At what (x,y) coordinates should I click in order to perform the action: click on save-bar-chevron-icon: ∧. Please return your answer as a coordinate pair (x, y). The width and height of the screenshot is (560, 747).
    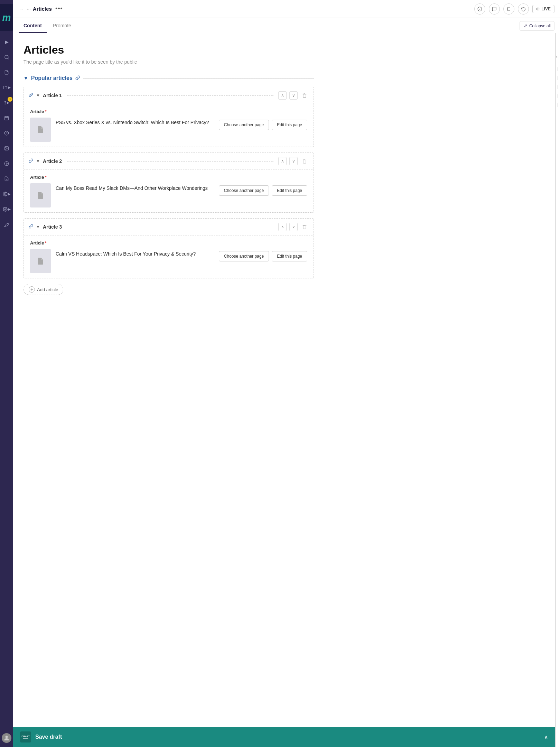
    Looking at the image, I should click on (546, 737).